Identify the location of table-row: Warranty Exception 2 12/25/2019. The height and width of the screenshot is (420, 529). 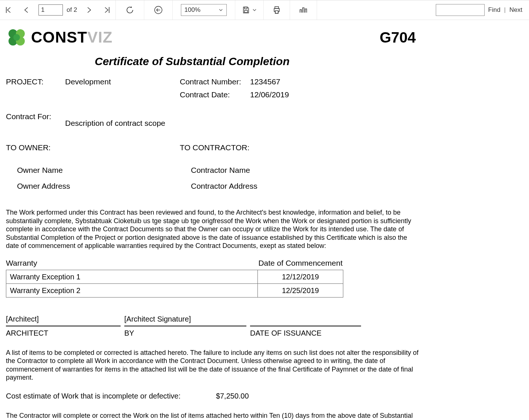
(175, 290).